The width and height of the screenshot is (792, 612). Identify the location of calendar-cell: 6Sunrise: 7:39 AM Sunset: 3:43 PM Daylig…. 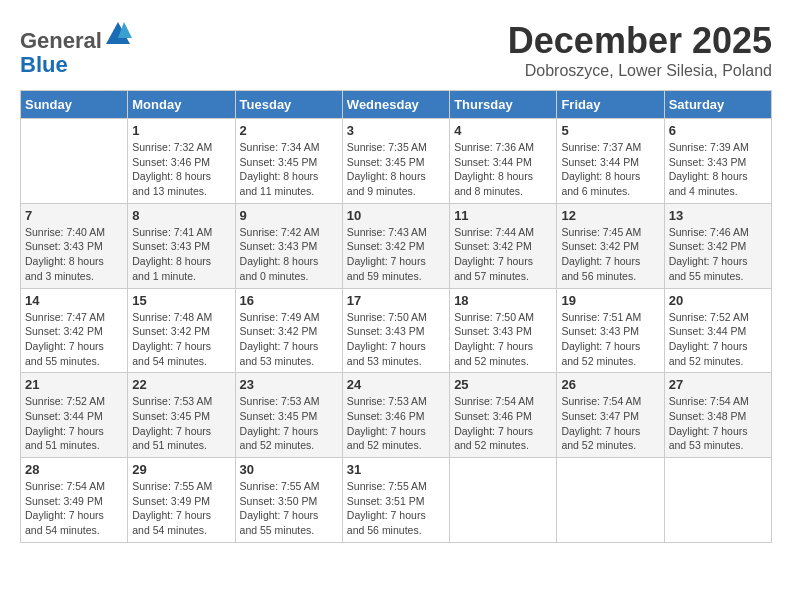
(718, 162).